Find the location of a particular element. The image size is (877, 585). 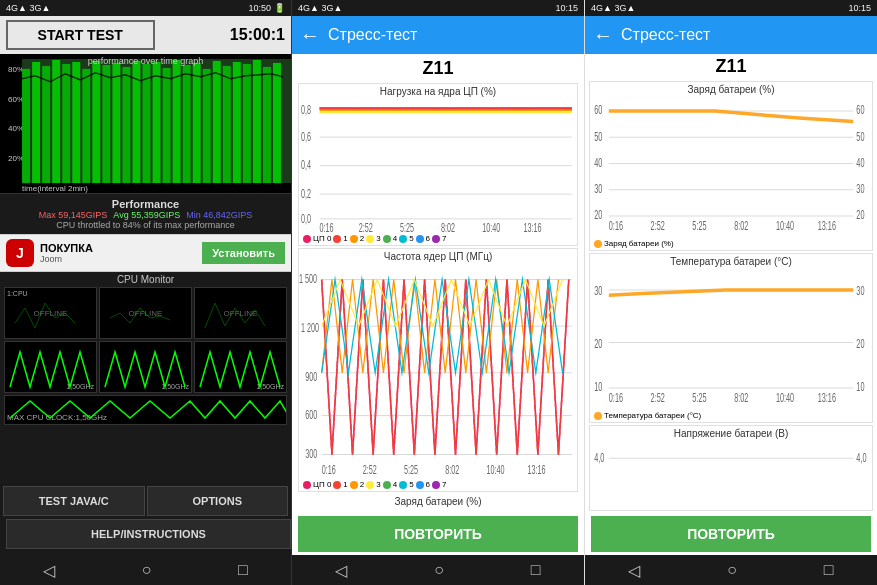

back-nav-p3: ◁ is located at coordinates (634, 570).